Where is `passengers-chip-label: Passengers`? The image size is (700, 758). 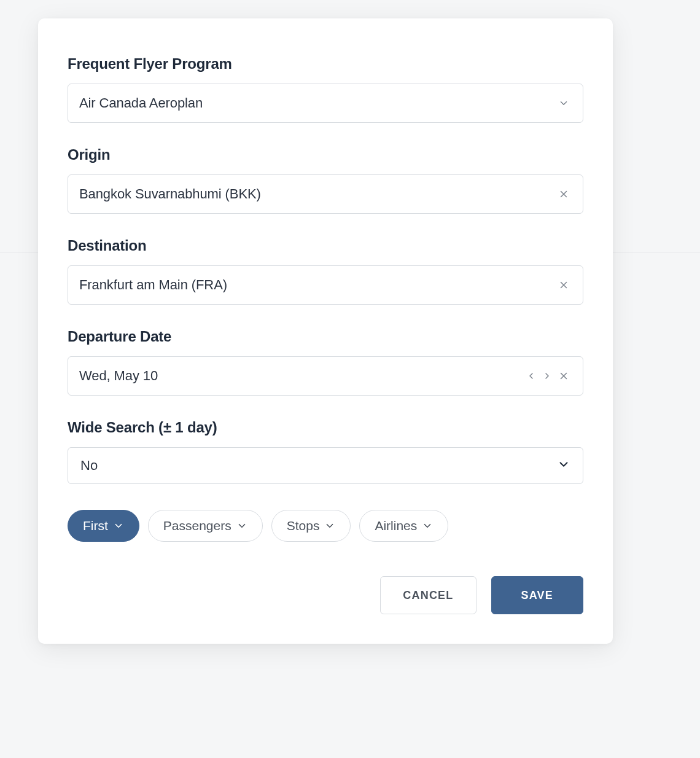 passengers-chip-label: Passengers is located at coordinates (198, 526).